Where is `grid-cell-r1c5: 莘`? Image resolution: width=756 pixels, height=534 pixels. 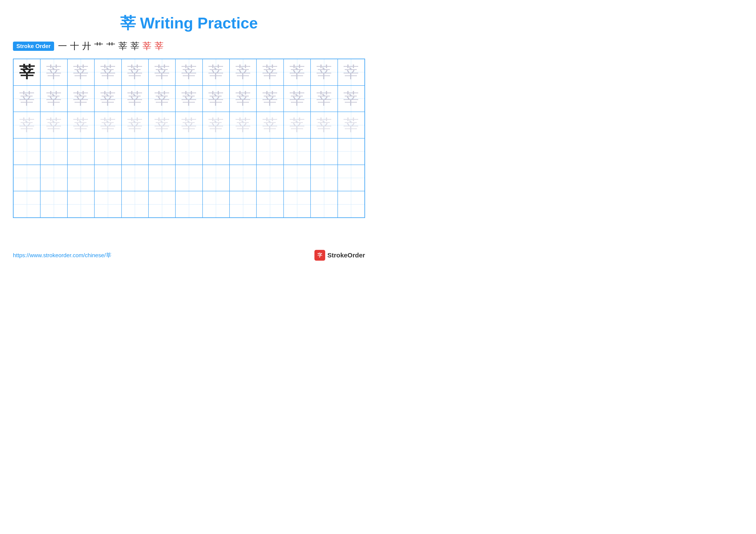 grid-cell-r1c5: 莘 is located at coordinates (135, 72).